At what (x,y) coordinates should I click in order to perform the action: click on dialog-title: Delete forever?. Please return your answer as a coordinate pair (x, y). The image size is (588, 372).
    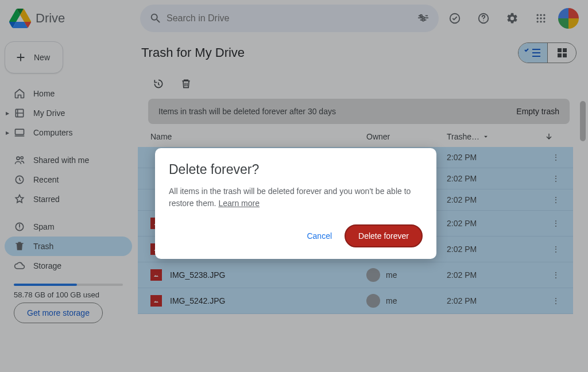
    Looking at the image, I should click on (296, 170).